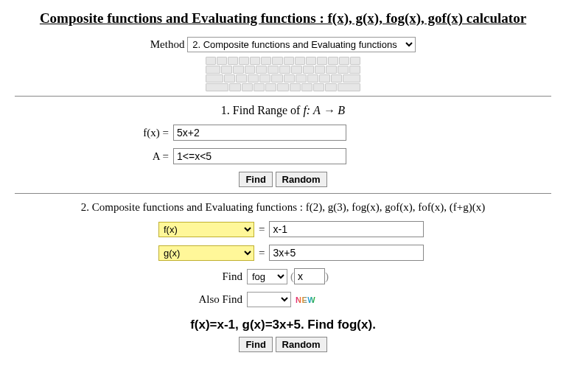 The image size is (566, 392). Describe the element at coordinates (305, 300) in the screenshot. I see `new-badge: NEW` at that location.